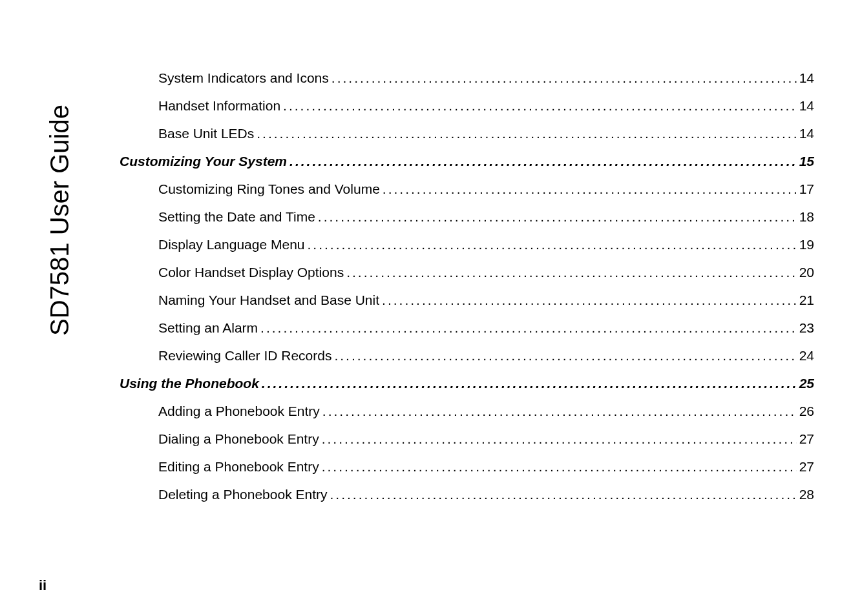  Describe the element at coordinates (239, 439) in the screenshot. I see `toc-title: Dialing a Phonebook Entry` at that location.